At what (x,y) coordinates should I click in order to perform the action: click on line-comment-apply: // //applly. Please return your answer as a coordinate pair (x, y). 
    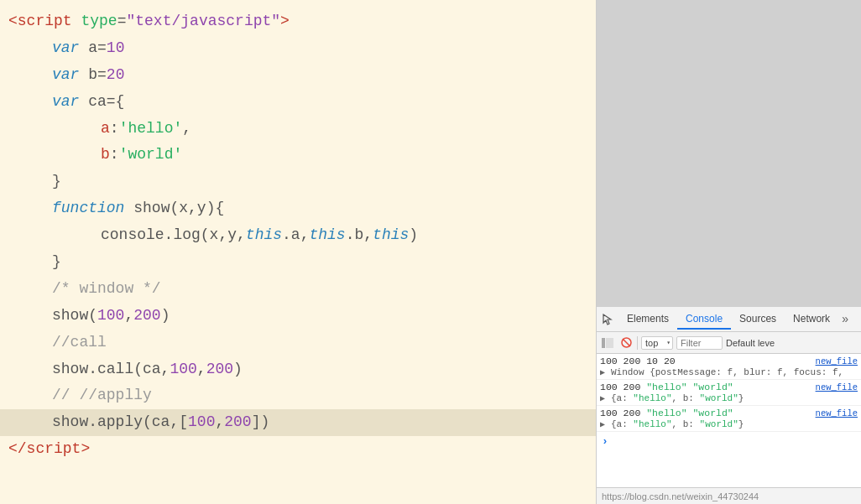
    Looking at the image, I should click on (298, 396).